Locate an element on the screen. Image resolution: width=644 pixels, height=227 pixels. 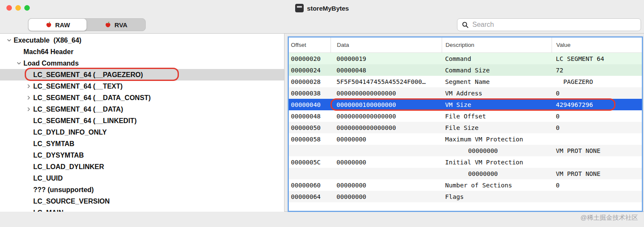
cell-desc: Maximum VM Protection is located at coordinates (497, 139).